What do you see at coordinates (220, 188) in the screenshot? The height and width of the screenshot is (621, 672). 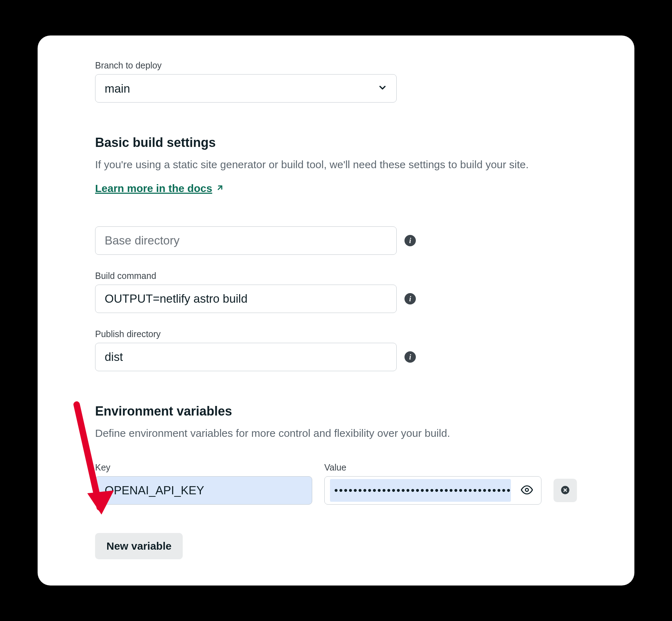 I see `external-link-icon` at bounding box center [220, 188].